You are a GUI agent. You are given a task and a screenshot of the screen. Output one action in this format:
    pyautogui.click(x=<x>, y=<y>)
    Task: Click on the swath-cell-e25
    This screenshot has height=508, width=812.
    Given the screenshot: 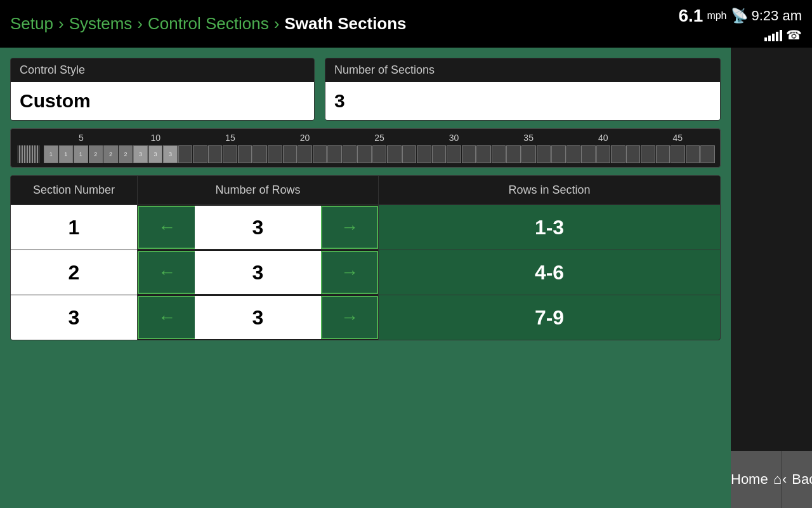 What is the action you would take?
    pyautogui.click(x=544, y=154)
    